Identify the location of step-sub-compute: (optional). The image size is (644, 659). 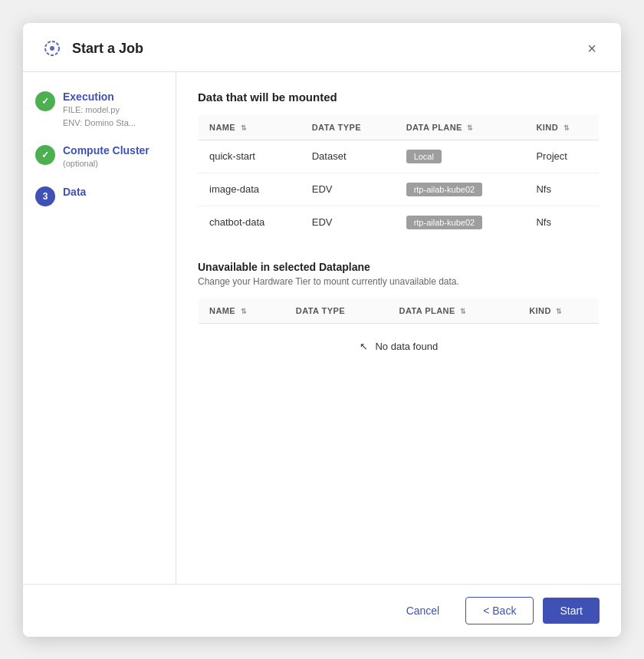
(106, 164).